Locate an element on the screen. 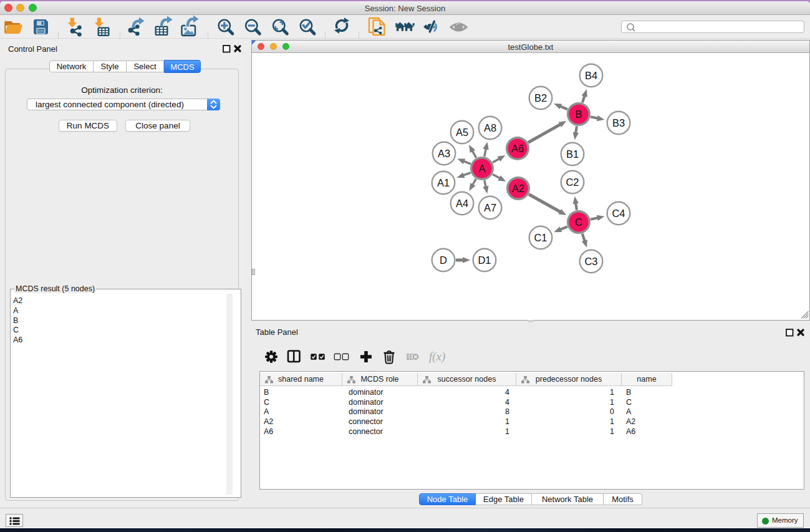 This screenshot has width=810, height=532. svg-text: A6 is located at coordinates (518, 148).